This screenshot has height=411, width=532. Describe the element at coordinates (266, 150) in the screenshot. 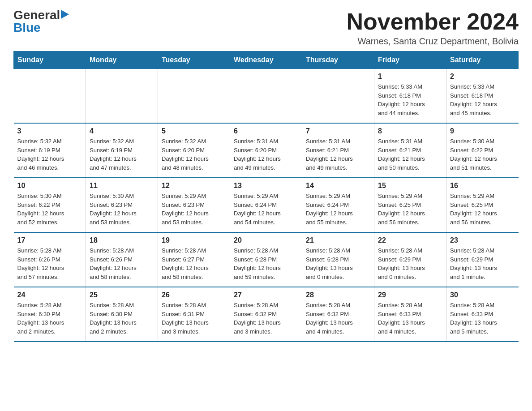

I see `calendar-week-row: 3Sunrise: 5:32 AMSunset: 6:19 PMDaylight…` at that location.